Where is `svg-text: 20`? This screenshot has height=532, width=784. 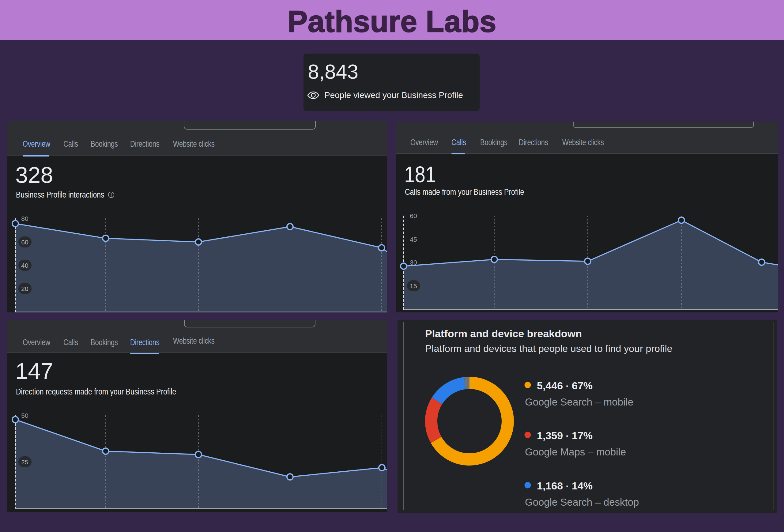
svg-text: 20 is located at coordinates (25, 289).